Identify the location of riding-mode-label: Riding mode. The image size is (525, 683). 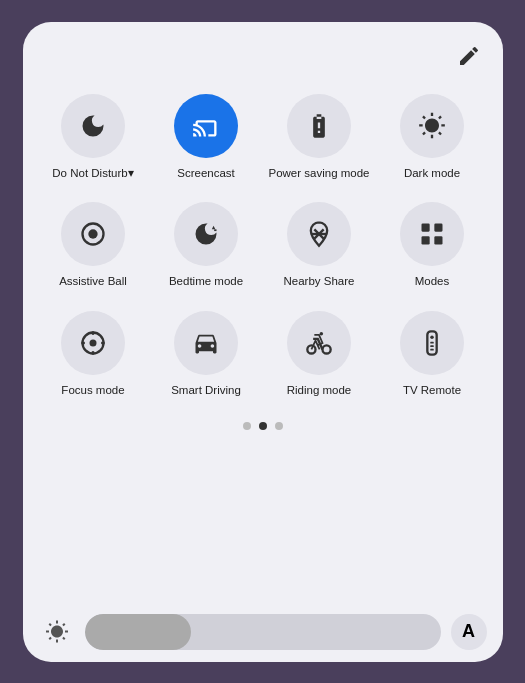
(320, 390).